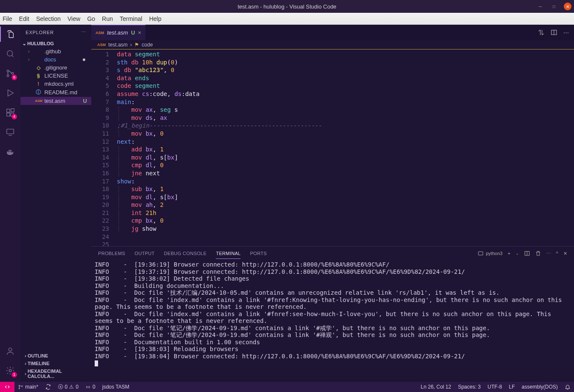  I want to click on item-label: mkdocs.yml, so click(59, 84).